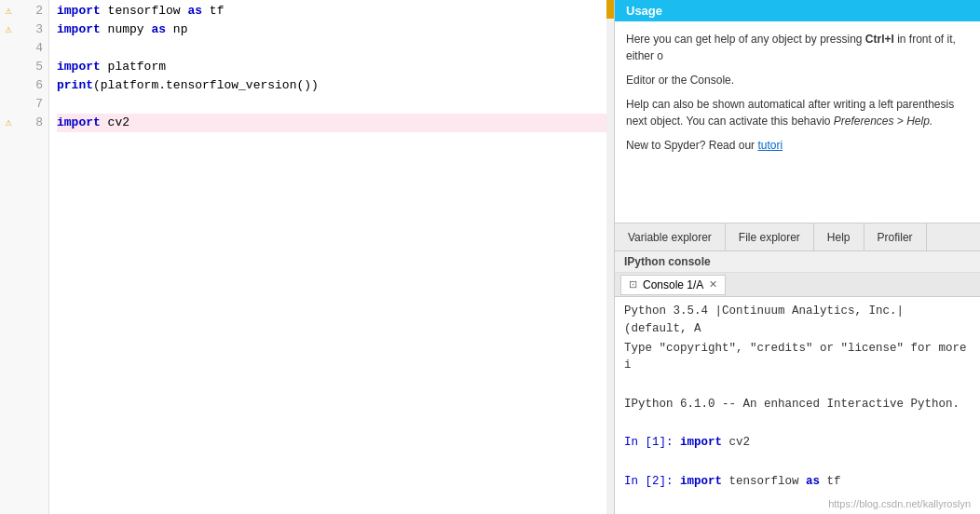 The image size is (980, 514). Describe the element at coordinates (839, 237) in the screenshot. I see `tab-item: Help` at that location.